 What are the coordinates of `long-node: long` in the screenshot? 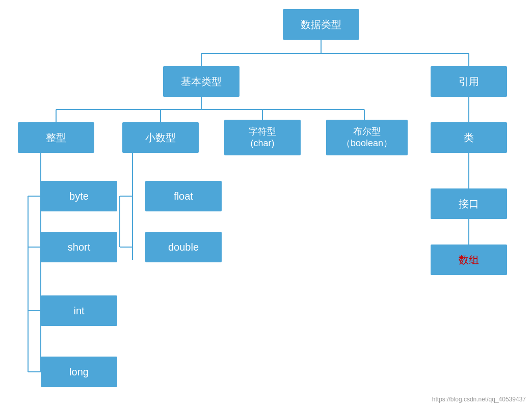 It's located at (79, 372).